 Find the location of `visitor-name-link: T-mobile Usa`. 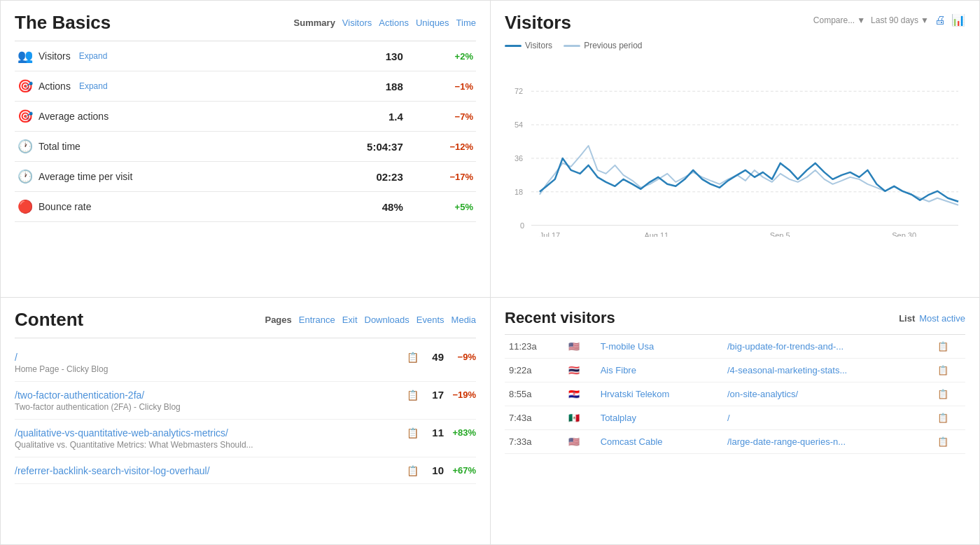

visitor-name-link: T-mobile Usa is located at coordinates (627, 346).